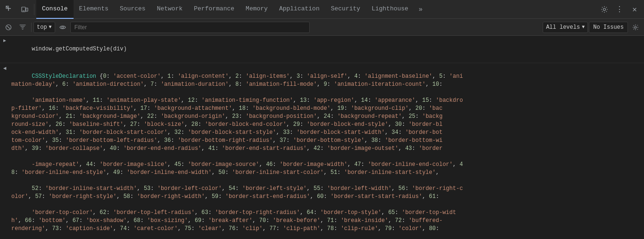  What do you see at coordinates (5, 40) in the screenshot?
I see `expand-icon: ▶` at bounding box center [5, 40].